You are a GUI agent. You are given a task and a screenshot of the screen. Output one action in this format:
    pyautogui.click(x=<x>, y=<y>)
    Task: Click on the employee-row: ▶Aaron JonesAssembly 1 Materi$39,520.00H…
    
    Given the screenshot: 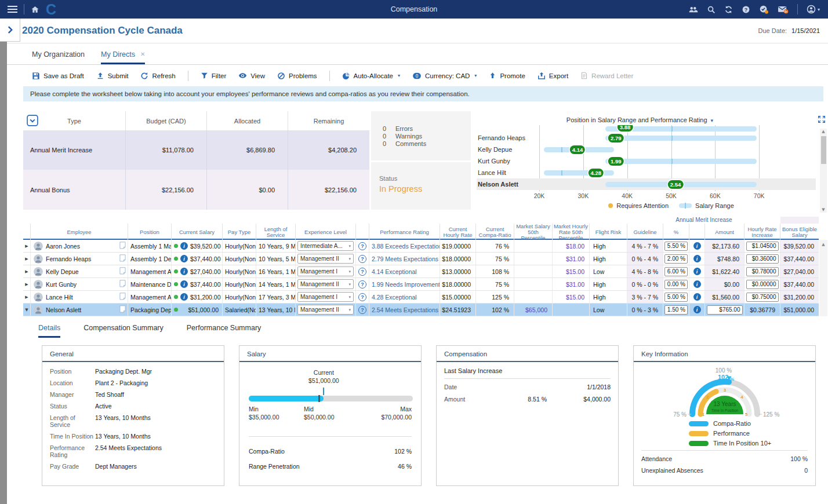 What is the action you would take?
    pyautogui.click(x=421, y=246)
    